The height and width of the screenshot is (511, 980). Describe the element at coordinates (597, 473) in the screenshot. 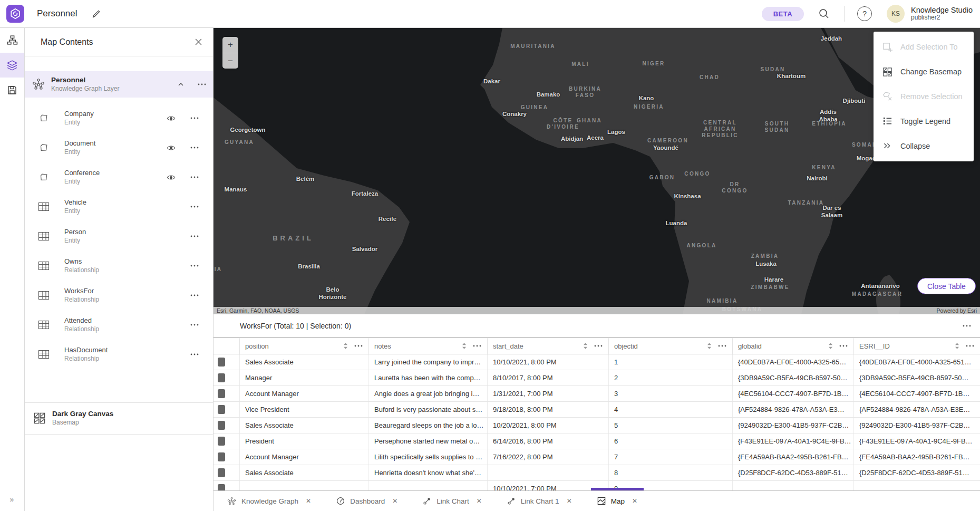

I see `table-row: Sales AssociateHenrietta doesn't know wh…` at that location.